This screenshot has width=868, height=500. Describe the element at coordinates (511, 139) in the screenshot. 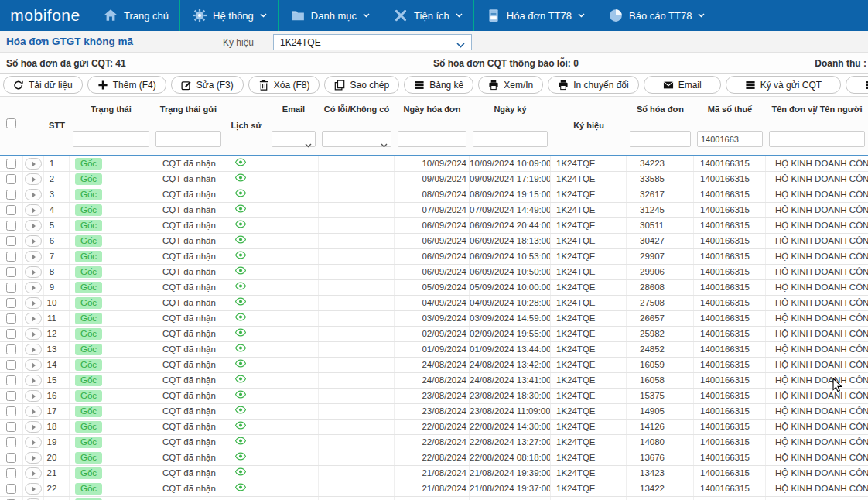

I see `sign-date-filter-input` at that location.